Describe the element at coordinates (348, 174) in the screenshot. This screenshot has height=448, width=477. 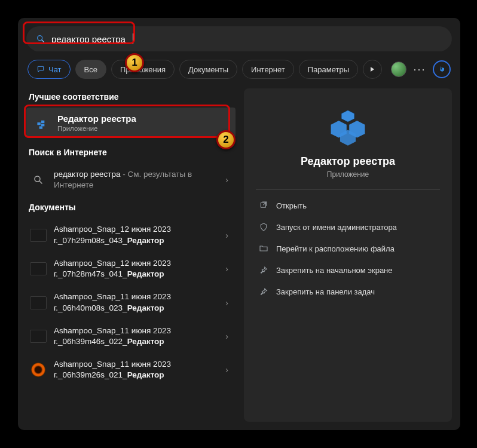
I see `preview-subtitle: Приложение` at that location.